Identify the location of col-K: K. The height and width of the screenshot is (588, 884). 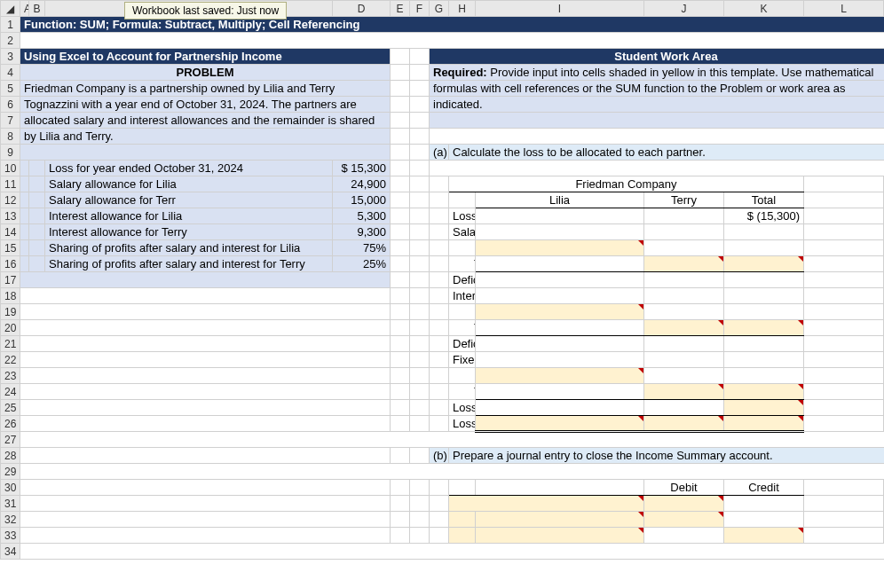
(764, 9).